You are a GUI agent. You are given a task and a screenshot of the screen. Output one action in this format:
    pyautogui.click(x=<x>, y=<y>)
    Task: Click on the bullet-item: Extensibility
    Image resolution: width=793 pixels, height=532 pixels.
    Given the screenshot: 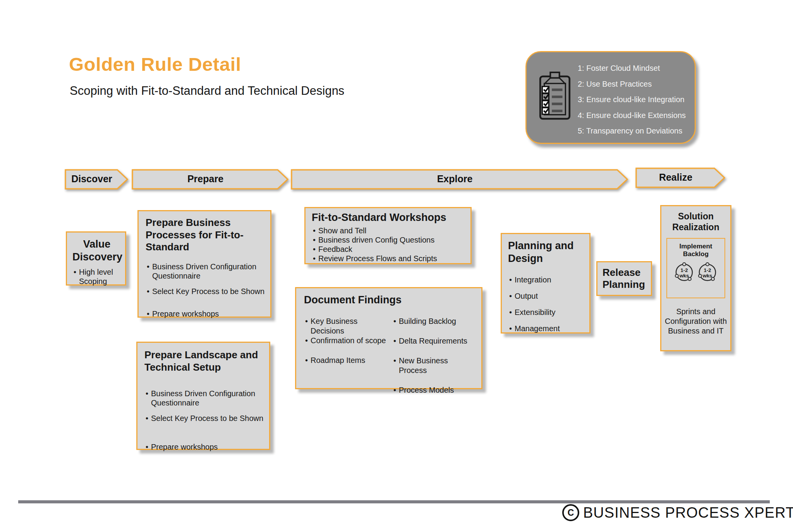 What is the action you would take?
    pyautogui.click(x=547, y=312)
    